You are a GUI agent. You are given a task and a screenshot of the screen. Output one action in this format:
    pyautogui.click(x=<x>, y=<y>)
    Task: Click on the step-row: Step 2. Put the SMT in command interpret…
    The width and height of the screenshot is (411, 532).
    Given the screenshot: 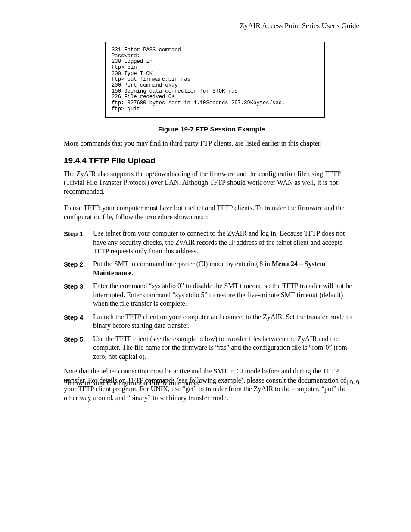 What is the action you would take?
    pyautogui.click(x=212, y=269)
    